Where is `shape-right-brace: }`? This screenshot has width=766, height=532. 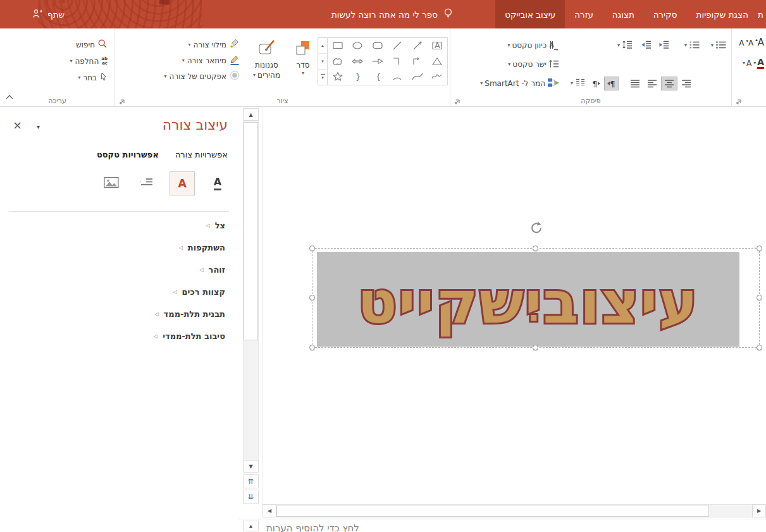
shape-right-brace: } is located at coordinates (358, 77).